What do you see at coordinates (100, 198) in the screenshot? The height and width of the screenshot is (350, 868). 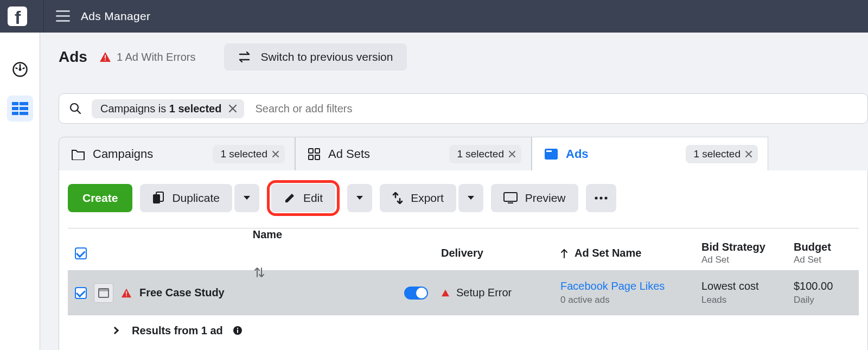 I see `create-button: Create` at bounding box center [100, 198].